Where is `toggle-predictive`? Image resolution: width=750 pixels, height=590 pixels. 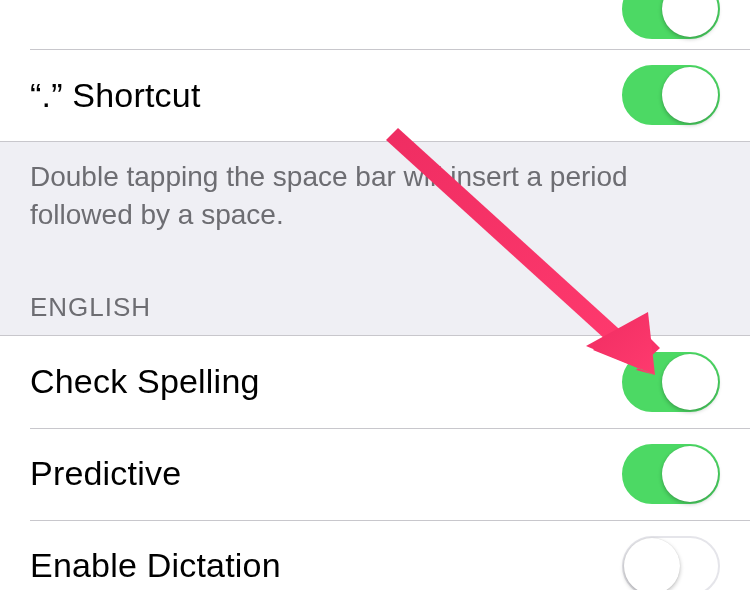
toggle-predictive is located at coordinates (671, 474).